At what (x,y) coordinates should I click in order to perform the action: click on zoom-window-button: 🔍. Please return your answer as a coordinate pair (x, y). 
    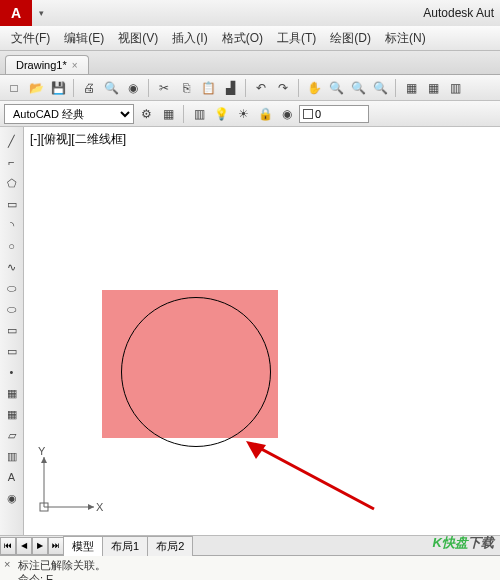
    Looking at the image, I should click on (358, 88).